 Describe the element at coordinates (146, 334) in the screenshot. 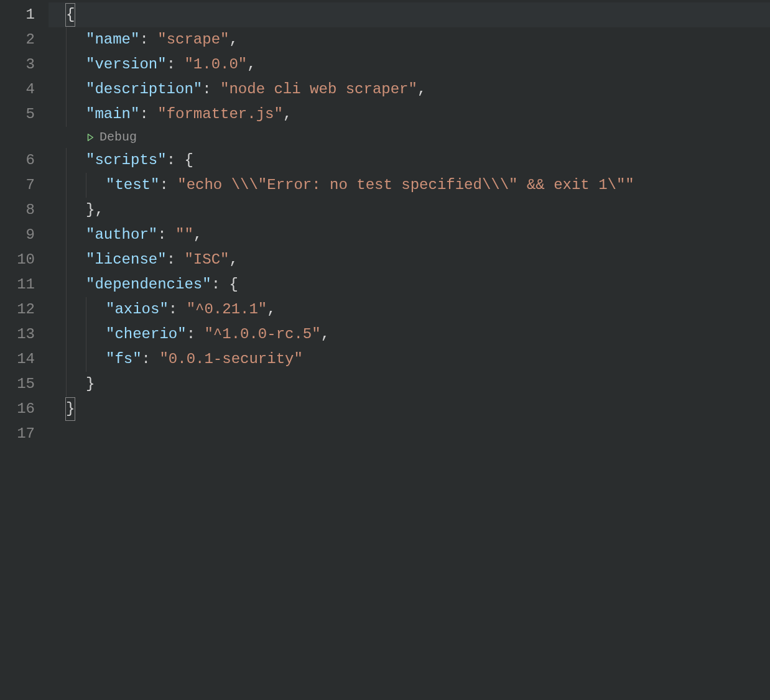

I see `json-key-cheerio: "cheerio"` at that location.